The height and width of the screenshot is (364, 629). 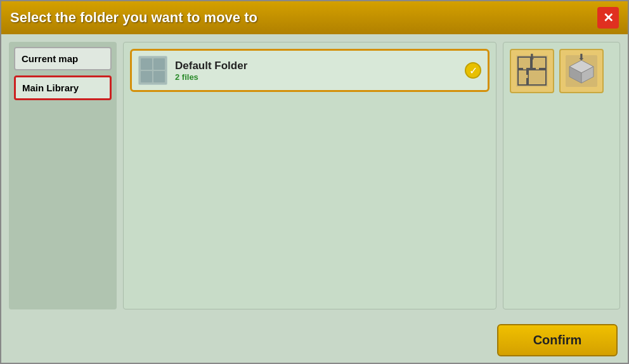 What do you see at coordinates (532, 71) in the screenshot?
I see `file-thumb-map: ⬇` at bounding box center [532, 71].